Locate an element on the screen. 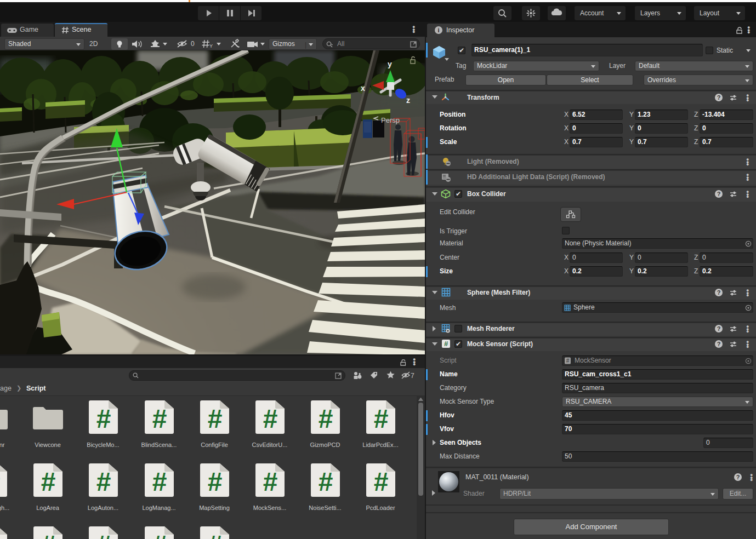 The height and width of the screenshot is (539, 756). svg-text: y is located at coordinates (390, 64).